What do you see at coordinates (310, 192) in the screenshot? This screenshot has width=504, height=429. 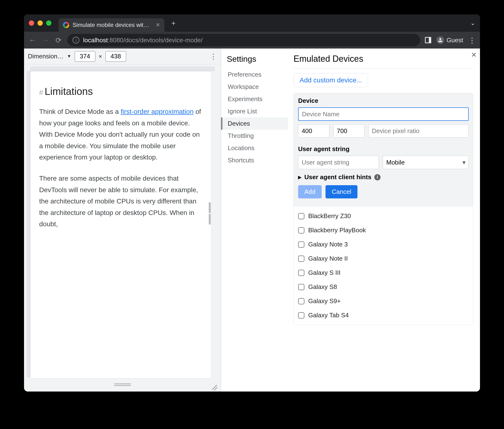 I see `add-device-button: Add` at bounding box center [310, 192].